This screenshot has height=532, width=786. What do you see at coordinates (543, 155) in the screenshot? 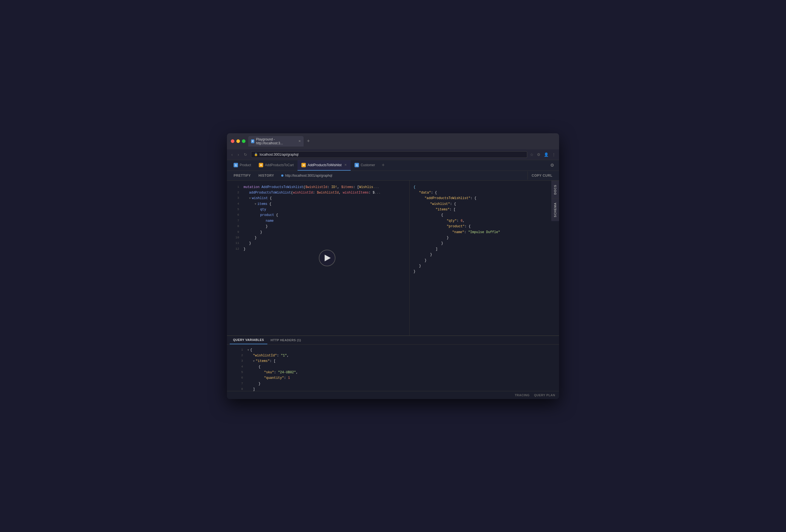
I see `address-actions: ☆ ⚙ 👤 ⋮` at bounding box center [543, 155].